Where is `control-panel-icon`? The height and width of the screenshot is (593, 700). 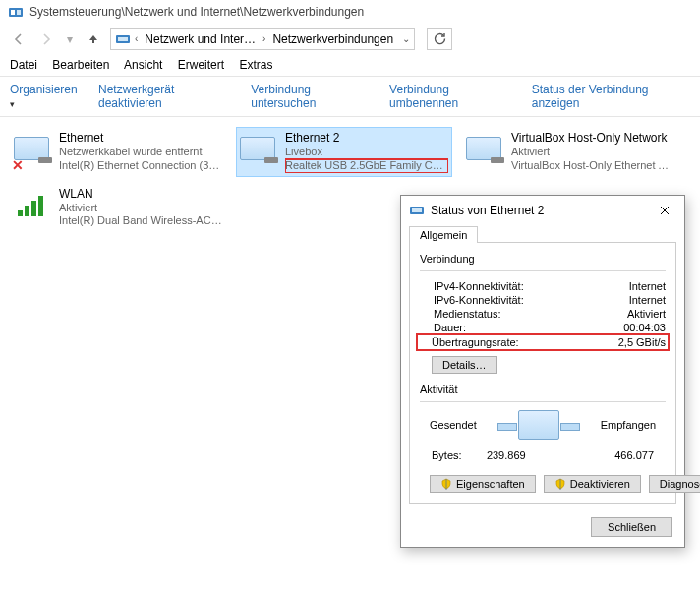 control-panel-icon is located at coordinates (16, 12).